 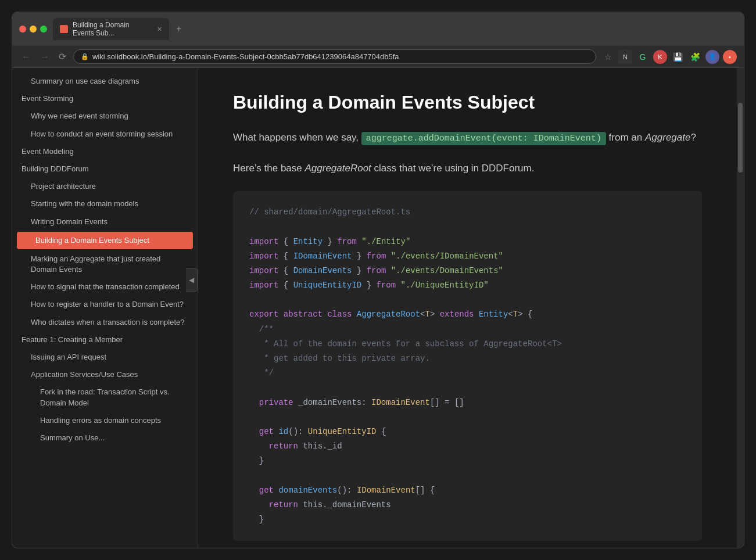 What do you see at coordinates (695, 57) in the screenshot?
I see `extensions-icon: 🧩` at bounding box center [695, 57].